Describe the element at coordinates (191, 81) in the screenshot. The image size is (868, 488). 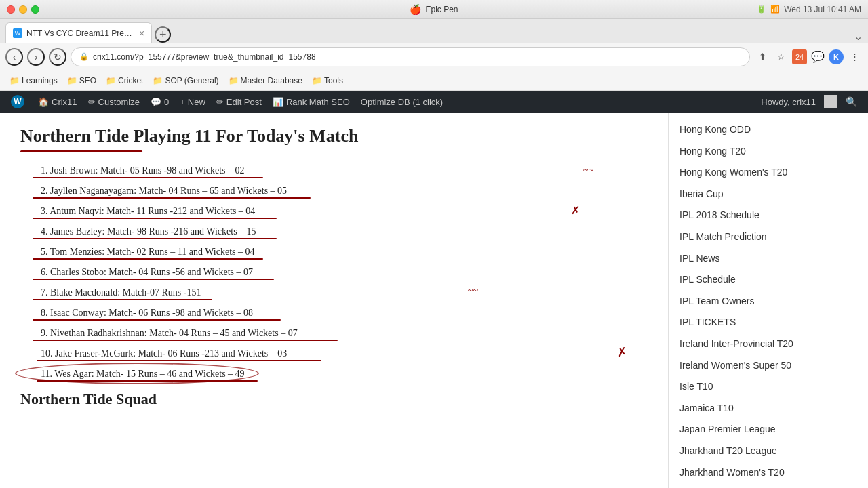
I see `bookmark-label: SOP (General)` at that location.